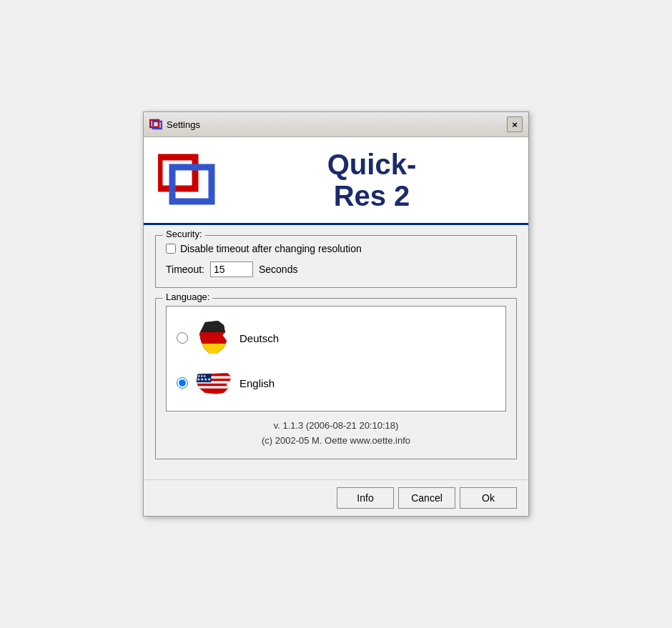 Image resolution: width=672 pixels, height=628 pixels. What do you see at coordinates (336, 181) in the screenshot?
I see `header-section: Quick- Res 2` at bounding box center [336, 181].